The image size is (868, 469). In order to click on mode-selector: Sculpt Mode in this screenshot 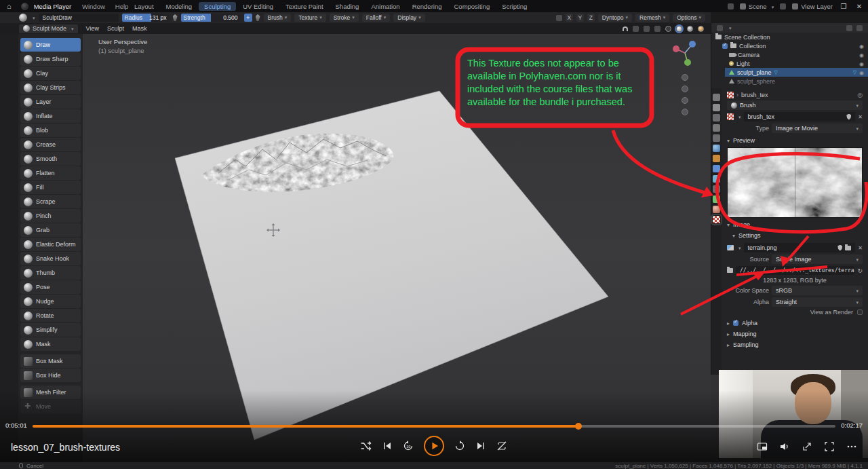, I will do `click(49, 29)`.